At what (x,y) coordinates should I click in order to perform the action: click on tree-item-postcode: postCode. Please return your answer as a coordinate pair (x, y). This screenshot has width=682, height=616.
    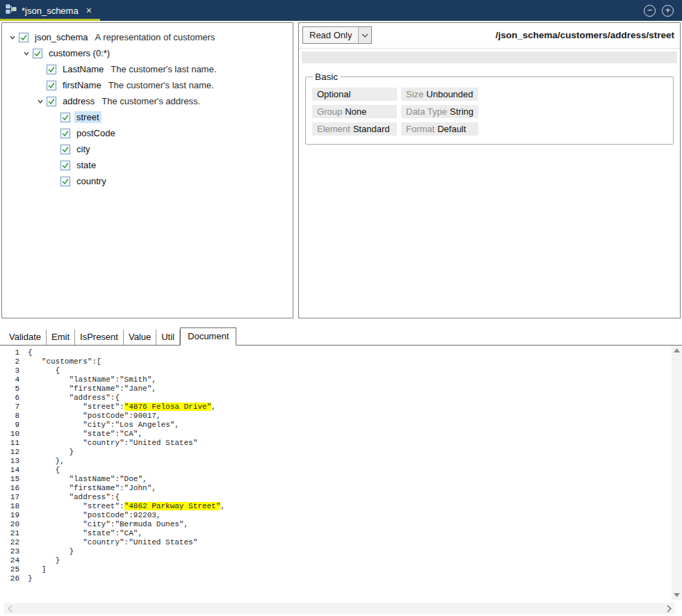
    Looking at the image, I should click on (147, 133).